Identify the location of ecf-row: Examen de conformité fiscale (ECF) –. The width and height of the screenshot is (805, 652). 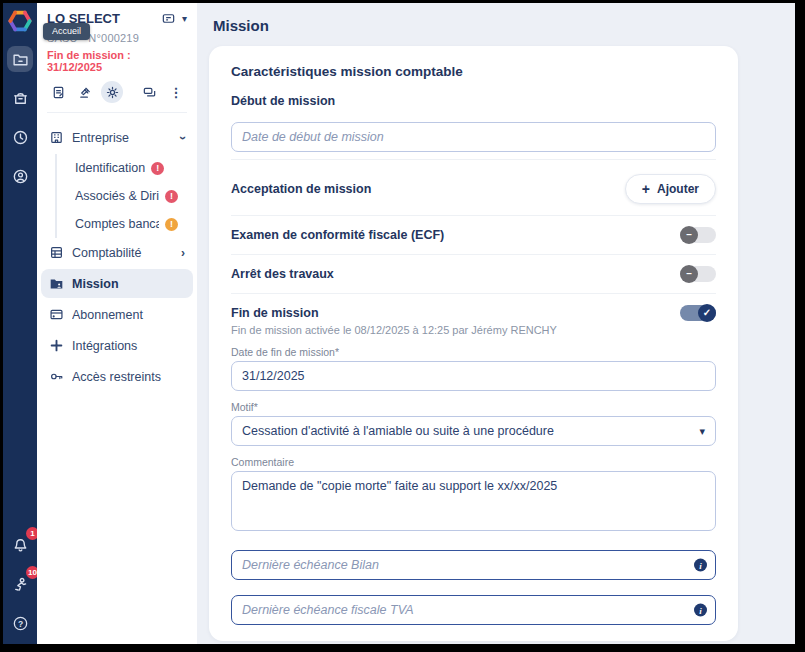
(474, 234).